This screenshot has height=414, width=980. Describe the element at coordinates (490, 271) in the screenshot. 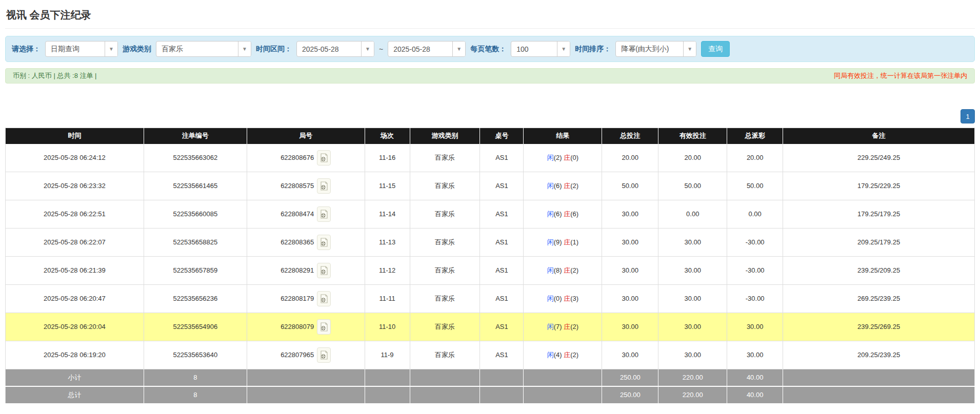

I see `table-row: 2025-05-28 06:21:39 522535657859 6228082…` at that location.